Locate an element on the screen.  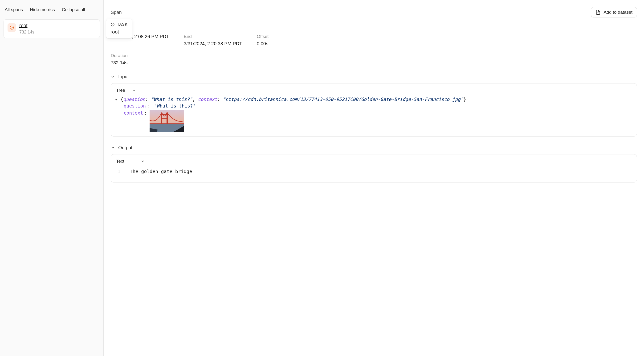
span-badge-tooltip: TASK root is located at coordinates (119, 29).